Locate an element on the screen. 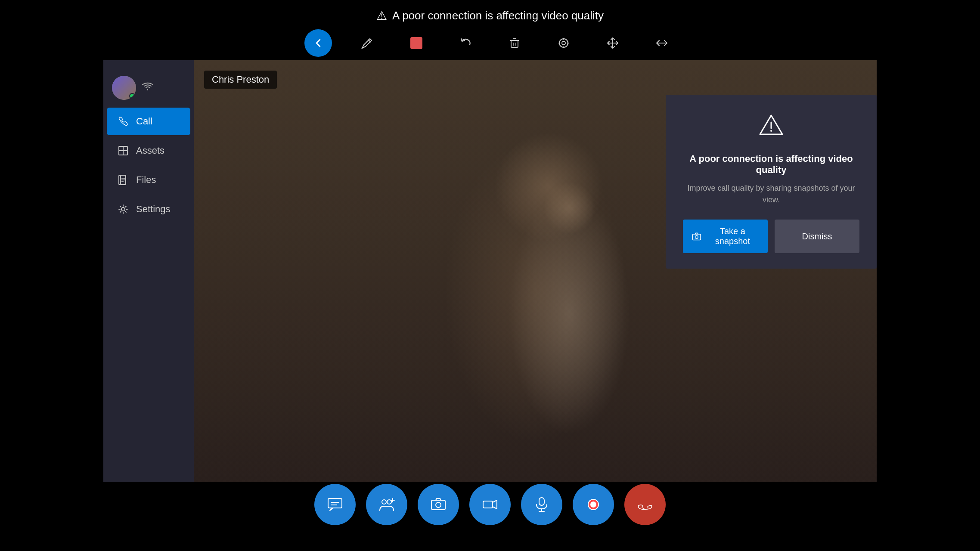  snapshot-btn-icon is located at coordinates (697, 236).